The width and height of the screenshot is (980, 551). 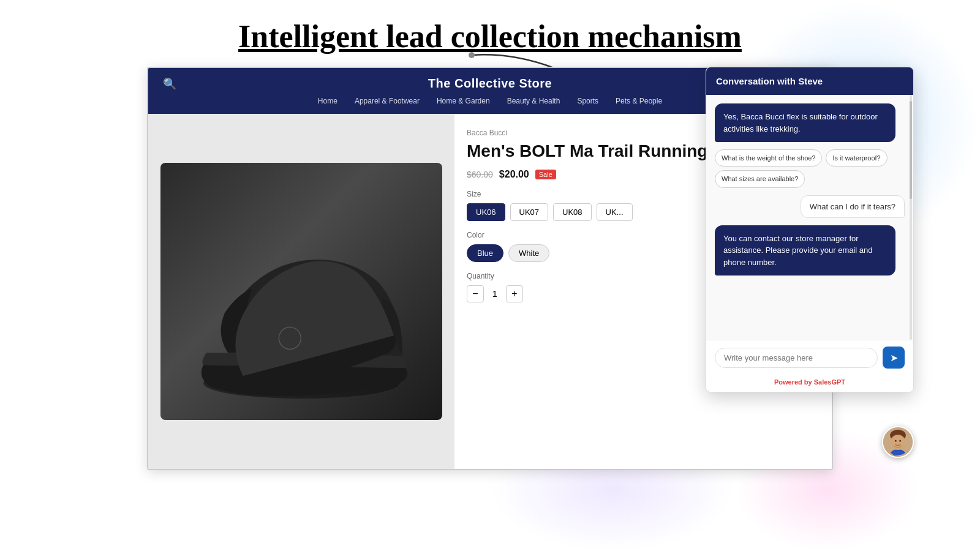 What do you see at coordinates (639, 101) in the screenshot?
I see `nav-pets: Pets & People` at bounding box center [639, 101].